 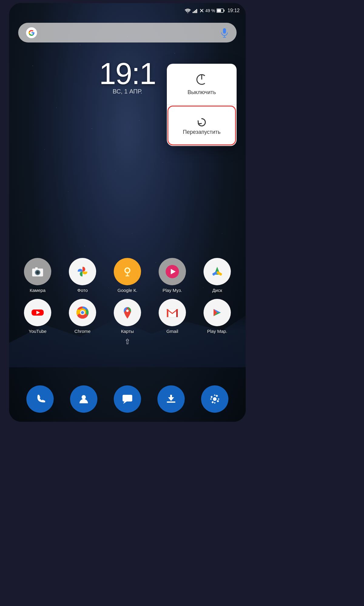 I want to click on app-youtube: YouTube, so click(x=38, y=316).